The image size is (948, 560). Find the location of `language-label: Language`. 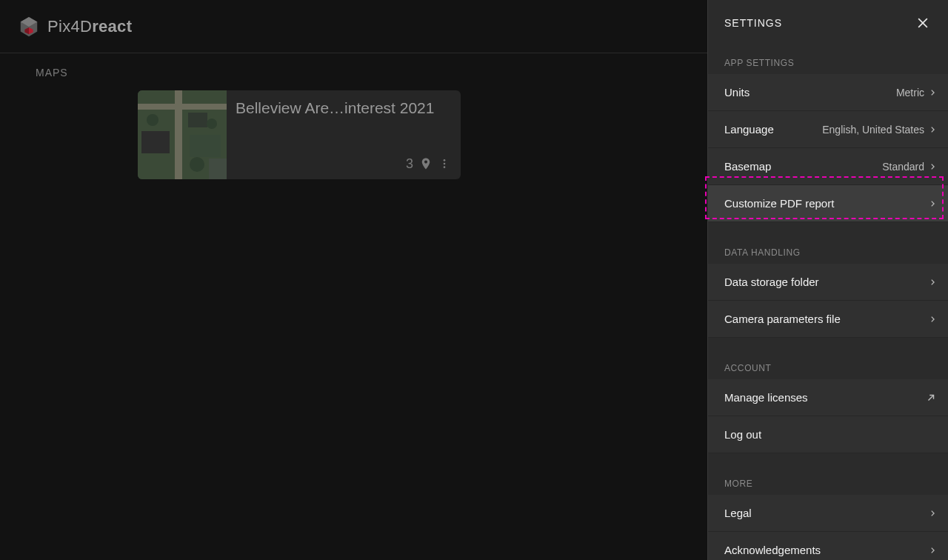

language-label: Language is located at coordinates (750, 129).